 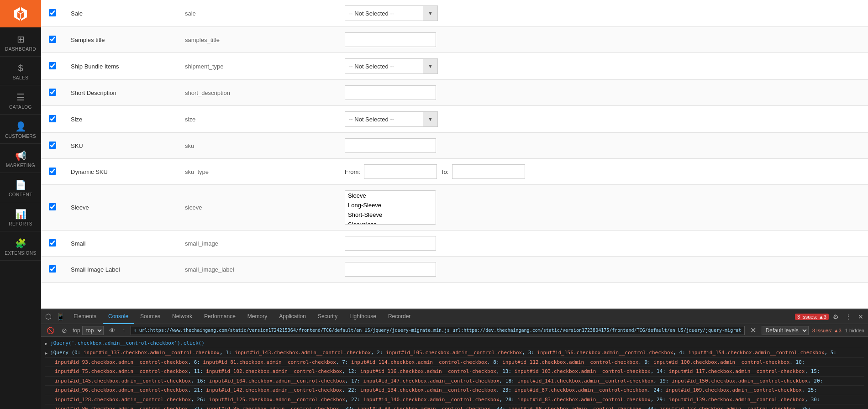 What do you see at coordinates (258, 317) in the screenshot?
I see `tab-memory: Memory` at bounding box center [258, 317].